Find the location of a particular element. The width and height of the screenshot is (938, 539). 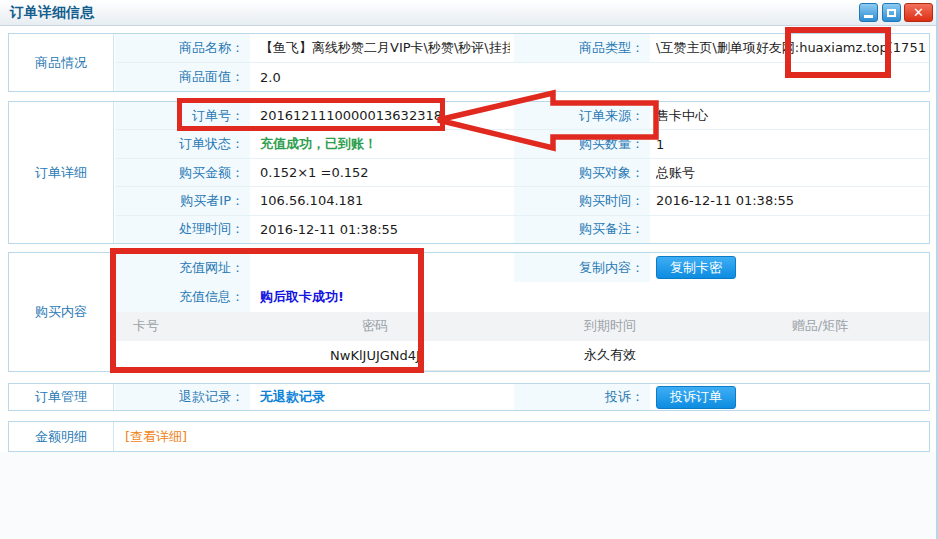

buy-remark-value is located at coordinates (792, 230).